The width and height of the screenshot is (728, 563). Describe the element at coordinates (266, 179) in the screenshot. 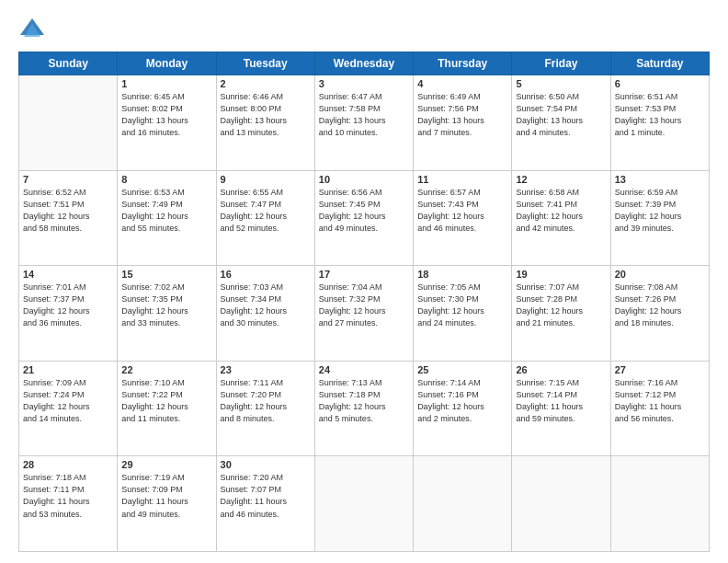

I see `day-number: 9` at that location.